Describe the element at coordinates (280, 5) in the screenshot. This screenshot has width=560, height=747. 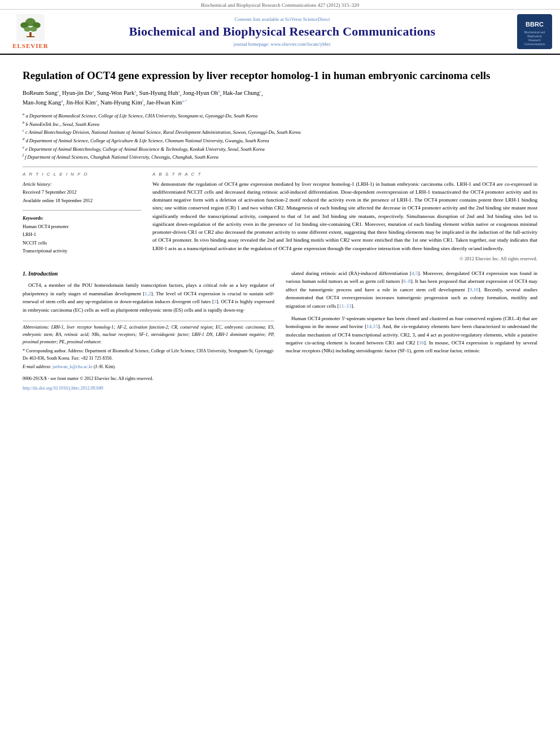
I see `journal-citation: Biochemical and Biophysical Research Com…` at that location.